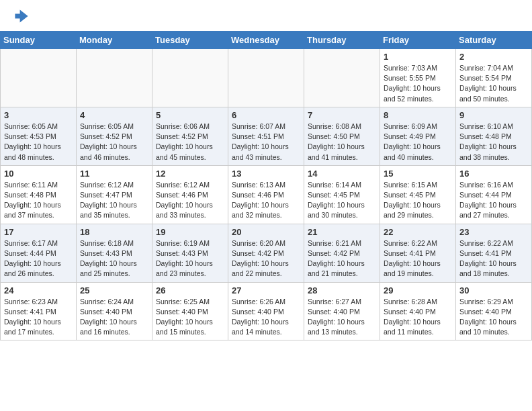 The width and height of the screenshot is (532, 411). Describe the element at coordinates (114, 116) in the screenshot. I see `day-number: 4` at that location.